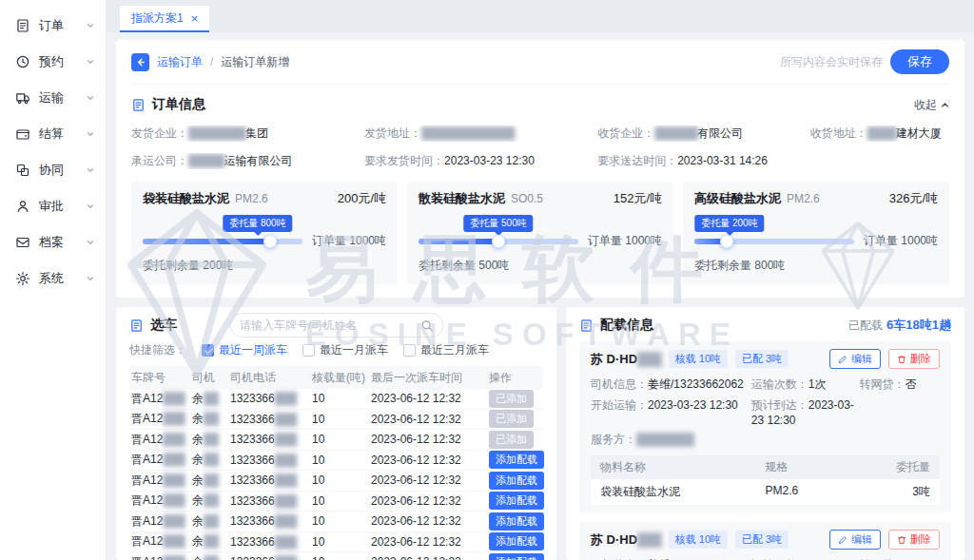  What do you see at coordinates (180, 63) in the screenshot?
I see `breadcrumb-link-transport-orders: 运输订单` at bounding box center [180, 63].